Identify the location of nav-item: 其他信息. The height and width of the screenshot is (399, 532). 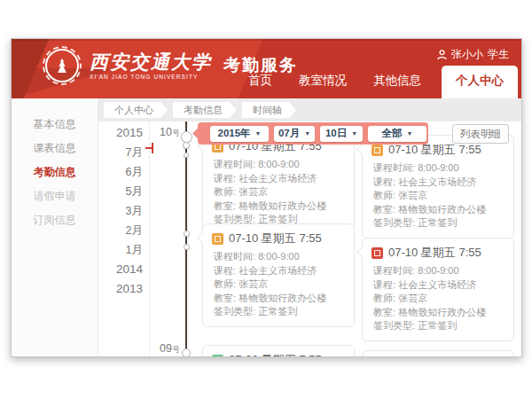
(397, 85).